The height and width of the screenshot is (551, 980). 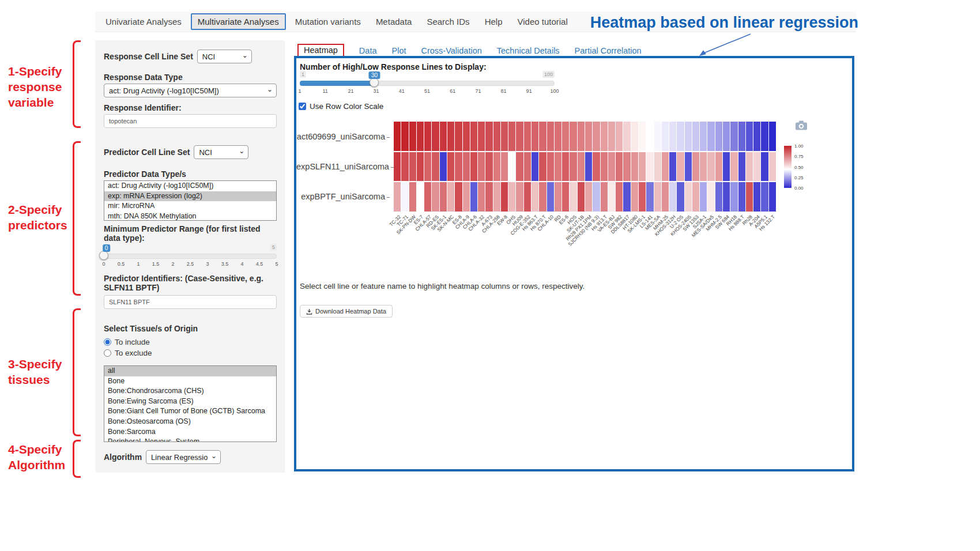 What do you see at coordinates (497, 197) in the screenshot?
I see `heatmap-cell-r2c13` at bounding box center [497, 197].